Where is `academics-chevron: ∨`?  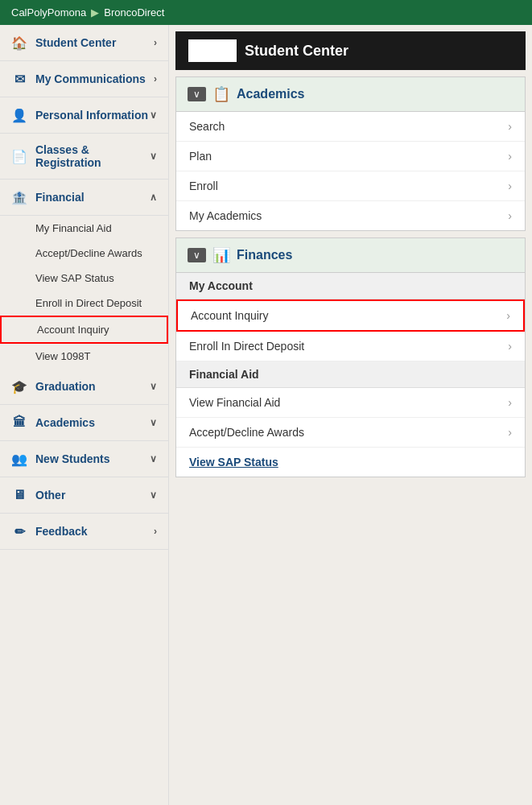 academics-chevron: ∨ is located at coordinates (153, 423).